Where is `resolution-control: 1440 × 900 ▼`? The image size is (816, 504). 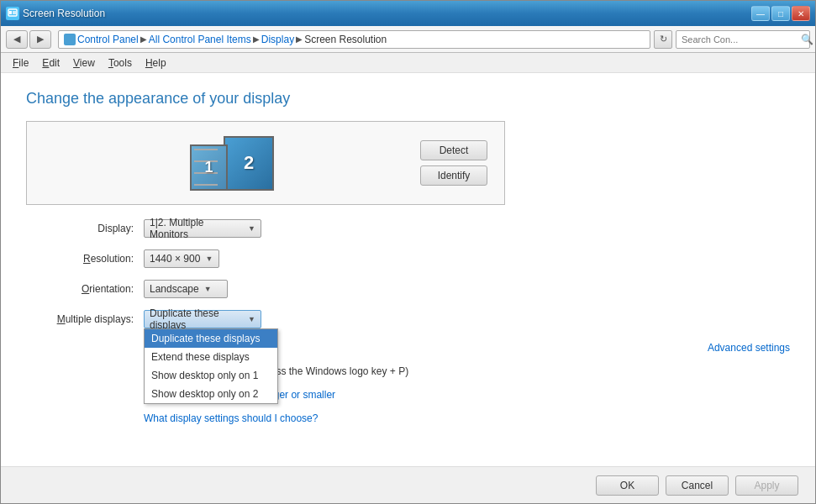 resolution-control: 1440 × 900 ▼ is located at coordinates (182, 259).